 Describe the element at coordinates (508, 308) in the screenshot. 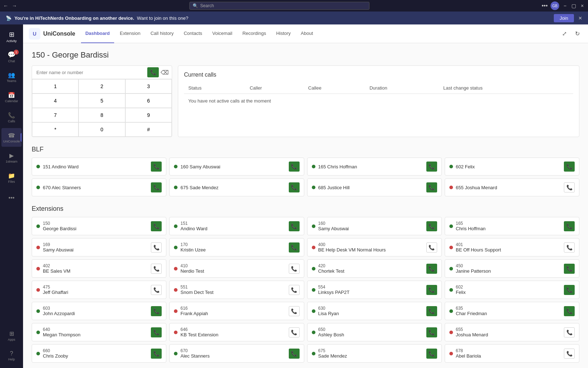

I see `extension-number: 635` at that location.